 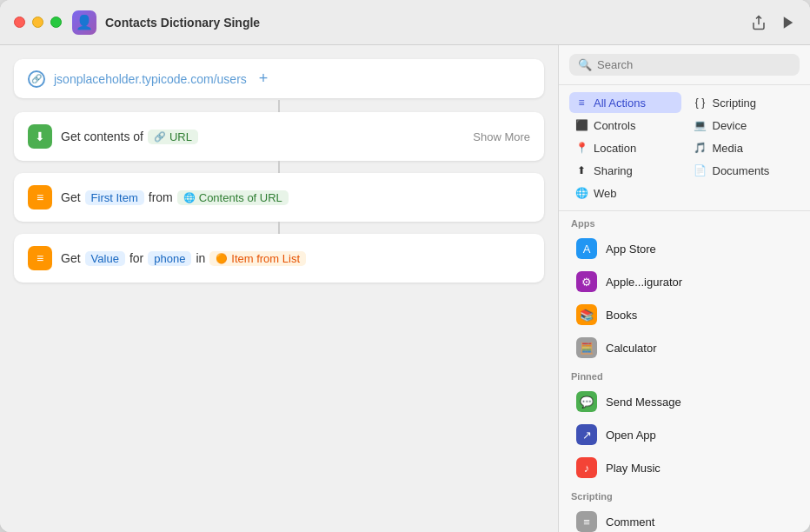 I want to click on get-value-icon: ≡, so click(x=40, y=258).